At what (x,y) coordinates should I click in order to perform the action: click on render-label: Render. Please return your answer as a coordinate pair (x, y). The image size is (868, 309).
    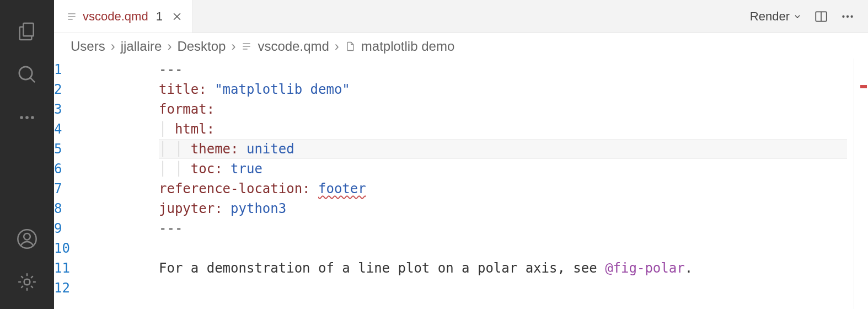
    Looking at the image, I should click on (770, 17).